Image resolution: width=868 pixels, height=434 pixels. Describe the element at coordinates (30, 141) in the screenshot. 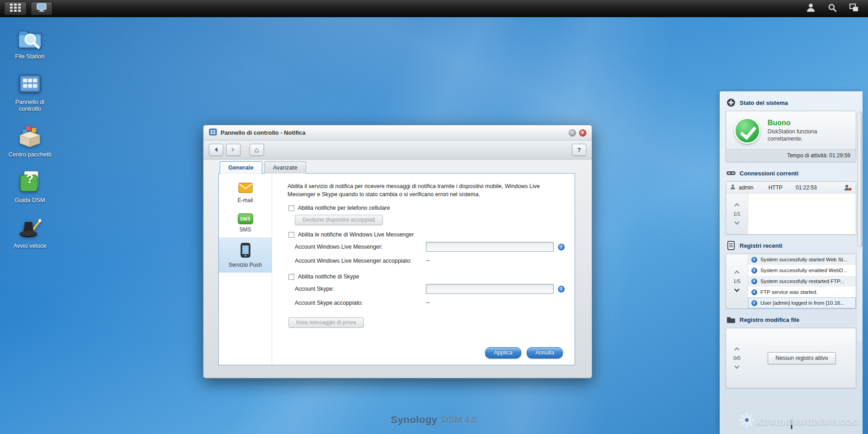

I see `desktop-icon-package-center: Centro pacchetti` at that location.